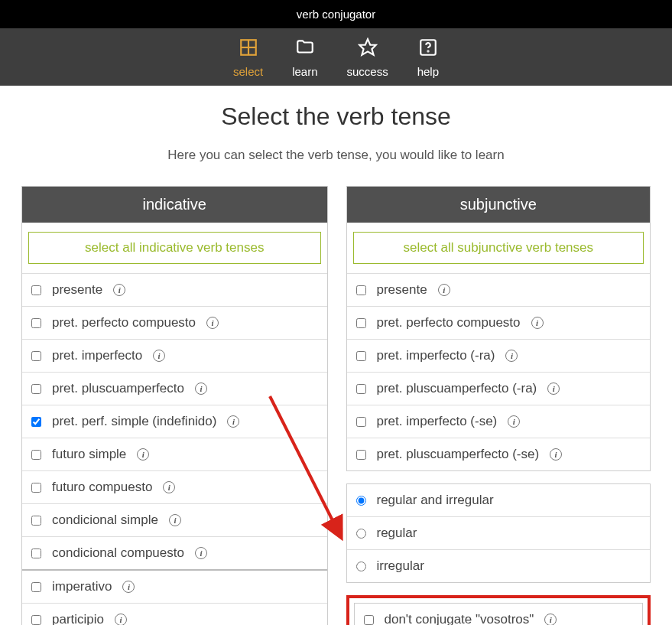 The image size is (672, 625). I want to click on nav-select: select, so click(248, 58).